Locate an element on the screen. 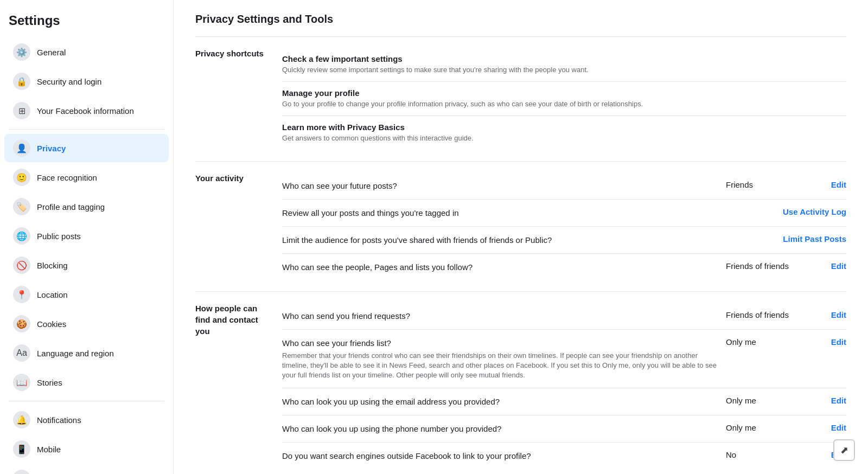 The height and width of the screenshot is (474, 868). section-content-privacy-shortcuts: Check a few important settingsQuickly re… is located at coordinates (564, 99).